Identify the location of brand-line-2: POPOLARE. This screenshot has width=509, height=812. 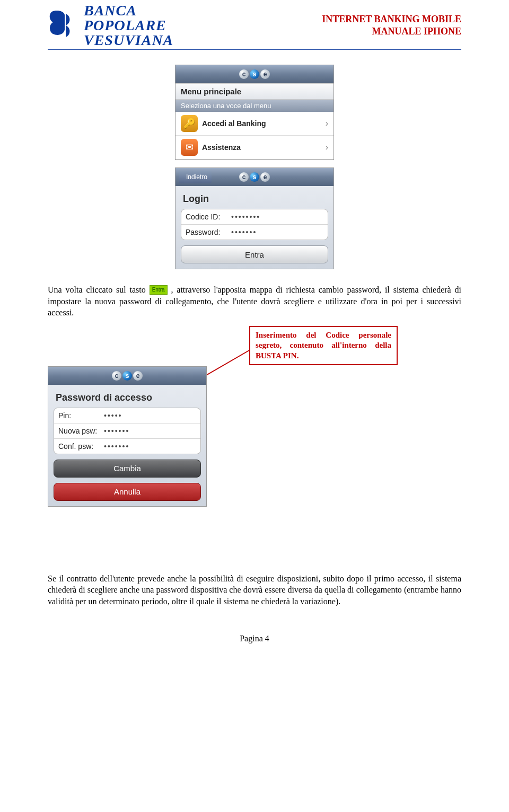
(128, 25).